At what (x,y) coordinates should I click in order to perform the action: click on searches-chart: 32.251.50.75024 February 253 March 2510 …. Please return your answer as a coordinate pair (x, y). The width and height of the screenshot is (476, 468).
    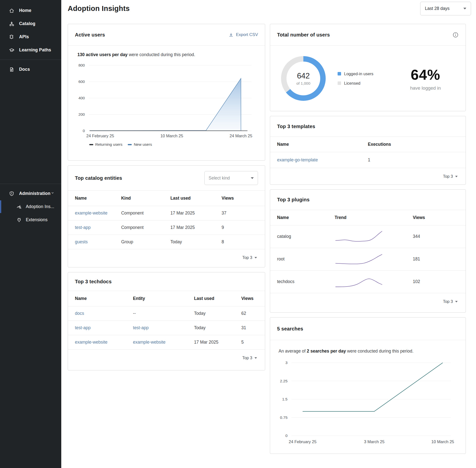
    Looking at the image, I should click on (368, 401).